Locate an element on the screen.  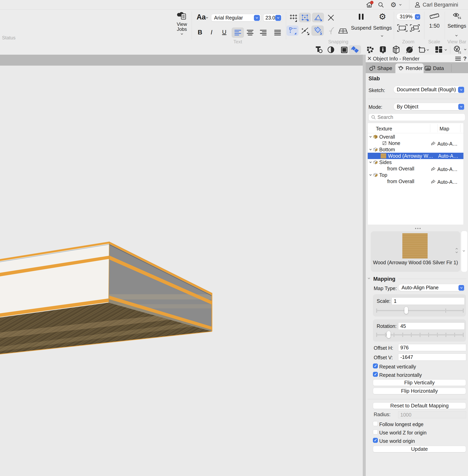
follow-longest-edge-checkbox is located at coordinates (375, 424).